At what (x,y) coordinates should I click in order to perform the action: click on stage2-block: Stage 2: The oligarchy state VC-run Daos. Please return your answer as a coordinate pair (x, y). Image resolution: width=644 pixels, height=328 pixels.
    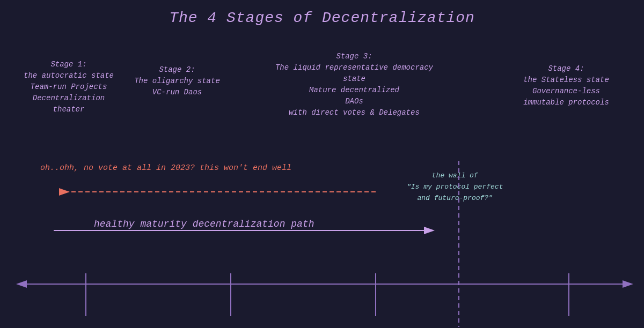
    Looking at the image, I should click on (177, 81).